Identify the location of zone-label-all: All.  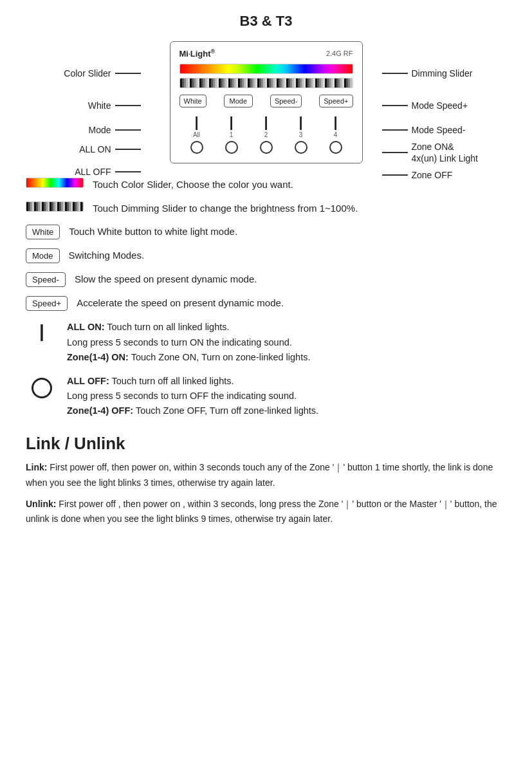
(197, 135).